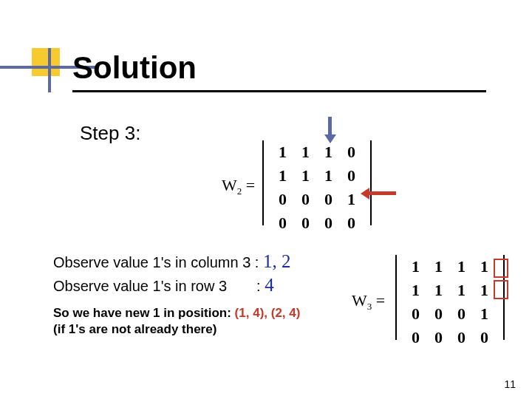  I want to click on w2-matrix: 1110 1110 0001 0000, so click(317, 183).